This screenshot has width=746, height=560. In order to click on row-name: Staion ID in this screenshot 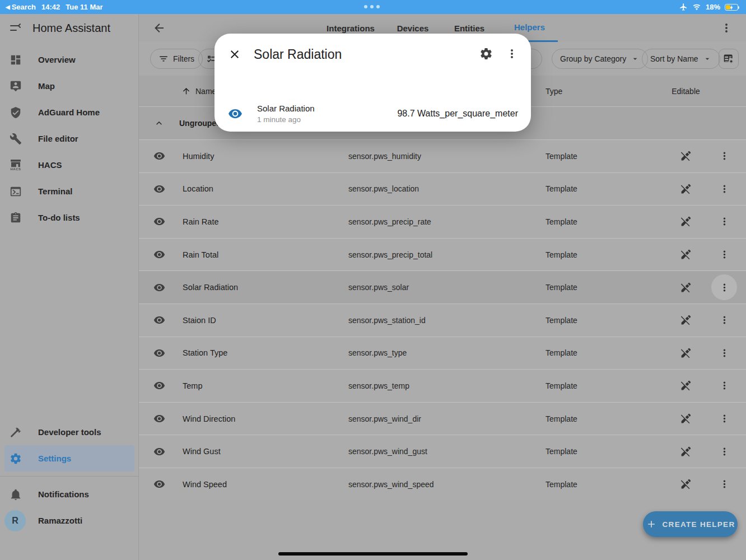, I will do `click(264, 320)`.